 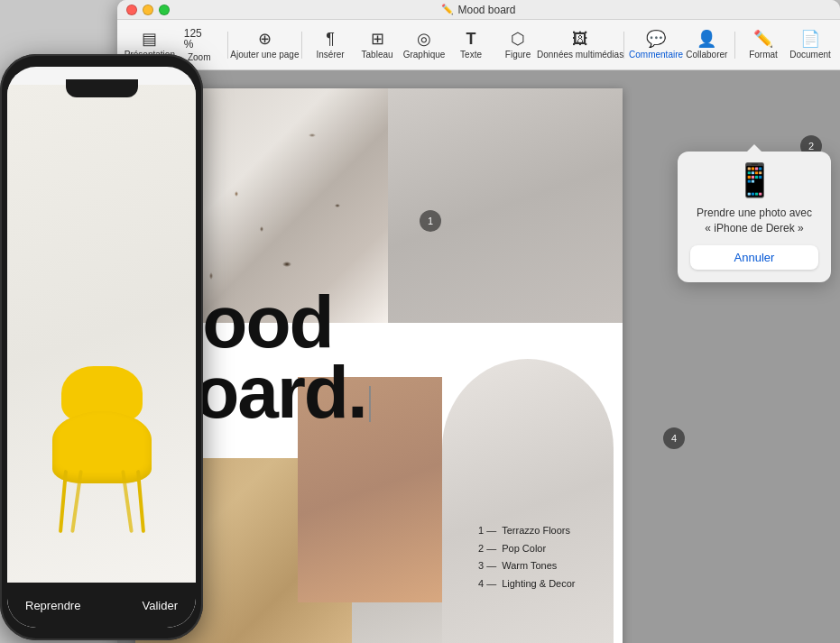 What do you see at coordinates (527, 557) in the screenshot?
I see `moodboard-list: 1 — Terrazzo Floors 2 — Pop Color 3 — Wa…` at bounding box center [527, 557].